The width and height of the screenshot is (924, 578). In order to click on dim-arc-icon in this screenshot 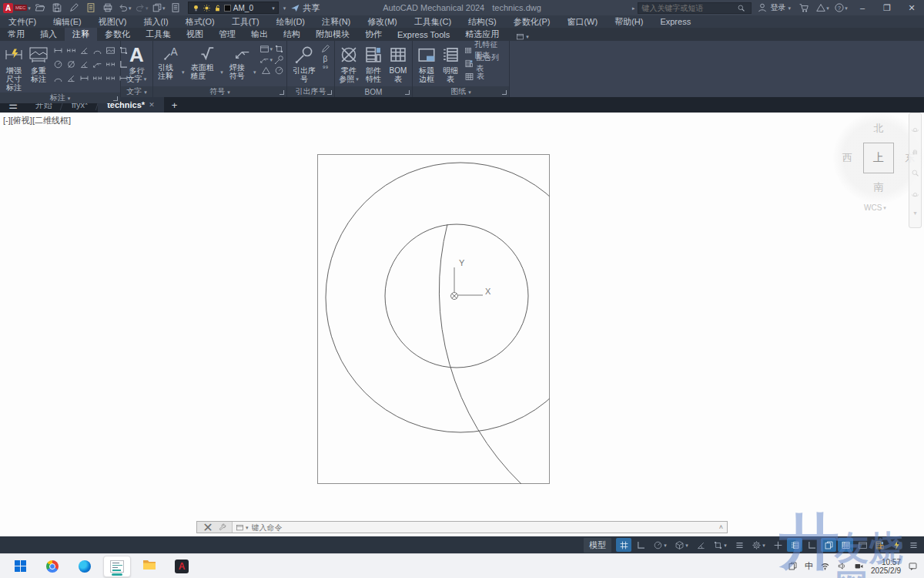, I will do `click(97, 51)`.